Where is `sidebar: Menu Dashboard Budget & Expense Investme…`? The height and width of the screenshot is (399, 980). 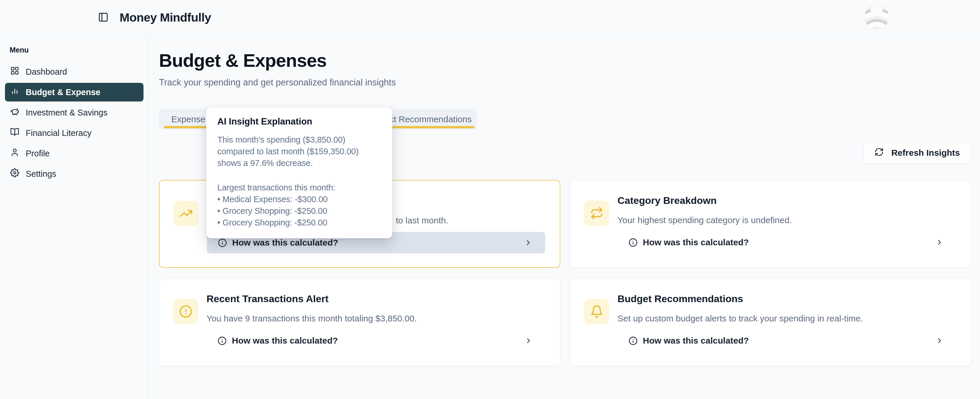 sidebar: Menu Dashboard Budget & Expense Investme… is located at coordinates (75, 217).